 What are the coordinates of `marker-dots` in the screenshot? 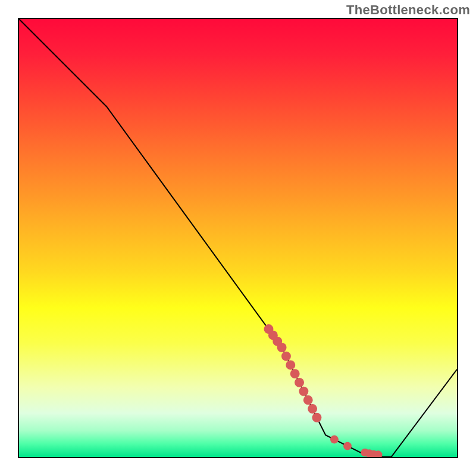 It's located at (324, 390).